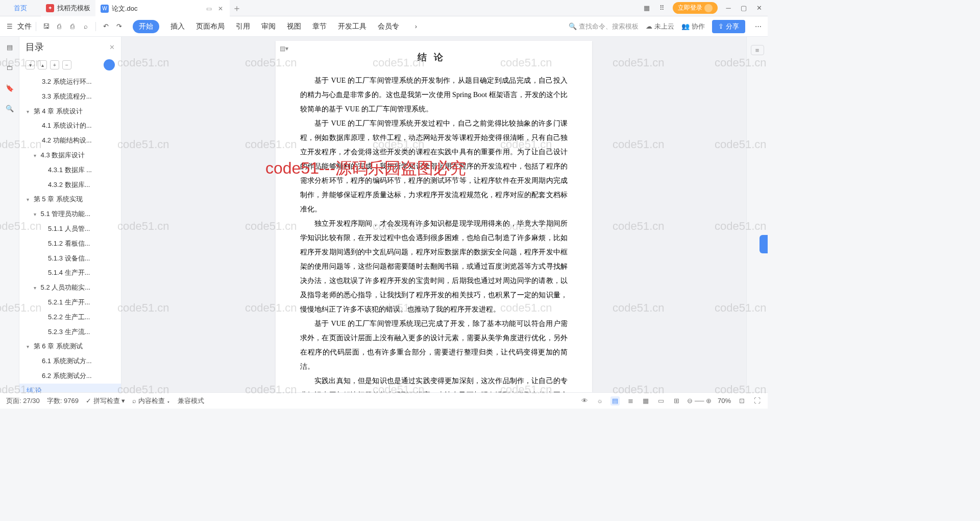 Image resolution: width=980 pixels, height=521 pixels. Describe the element at coordinates (42, 65) in the screenshot. I see `expand-all-icon: ▴` at that location.